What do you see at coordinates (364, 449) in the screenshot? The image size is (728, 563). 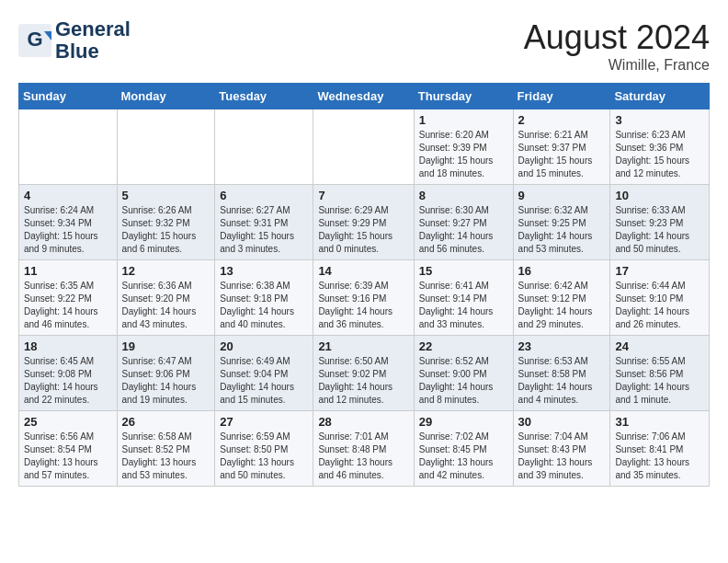 I see `calendar-week-row: 25Sunrise: 6:56 AMSunset: 8:54 PMDayligh…` at bounding box center [364, 449].